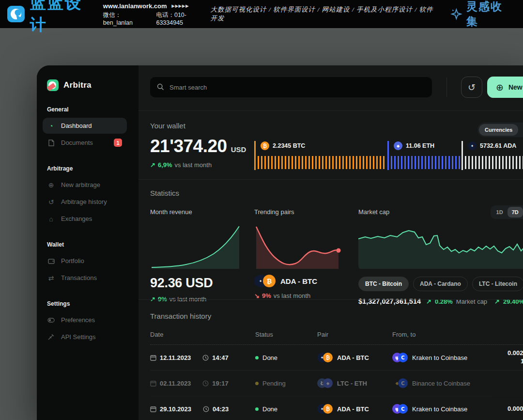 The width and height of the screenshot is (523, 420). What do you see at coordinates (286, 384) in the screenshot?
I see `txn-status: Pending` at bounding box center [286, 384].